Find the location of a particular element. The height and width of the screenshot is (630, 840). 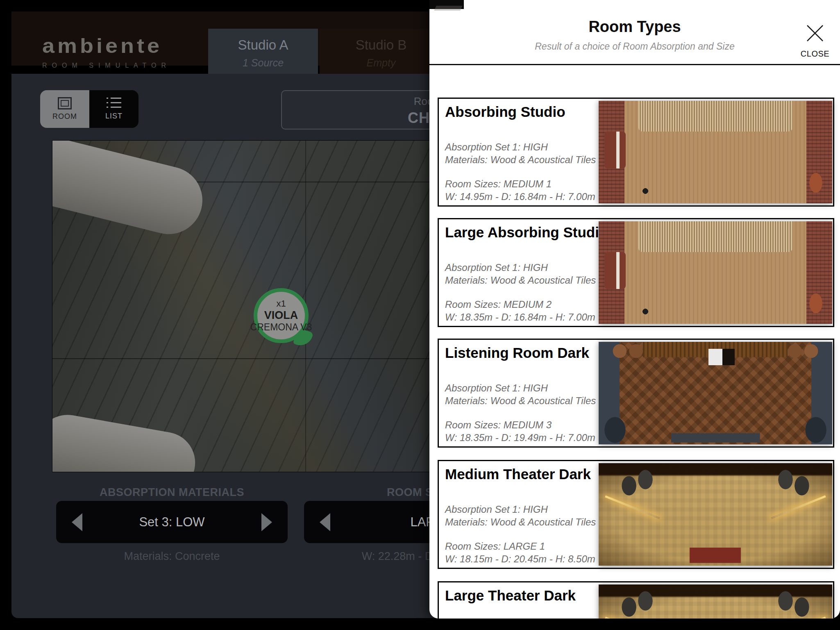

modal-title: Room Types is located at coordinates (635, 27).